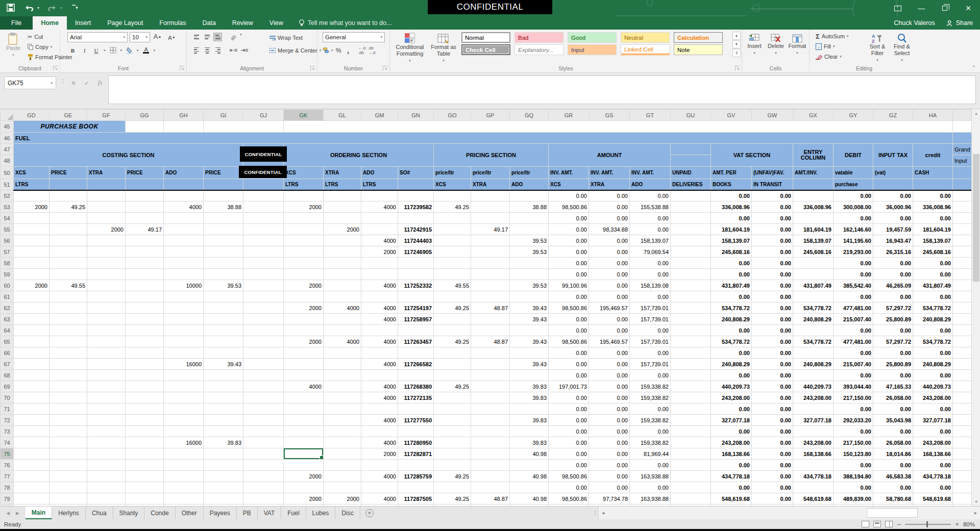  What do you see at coordinates (691, 432) in the screenshot?
I see `cell-GU73` at bounding box center [691, 432].